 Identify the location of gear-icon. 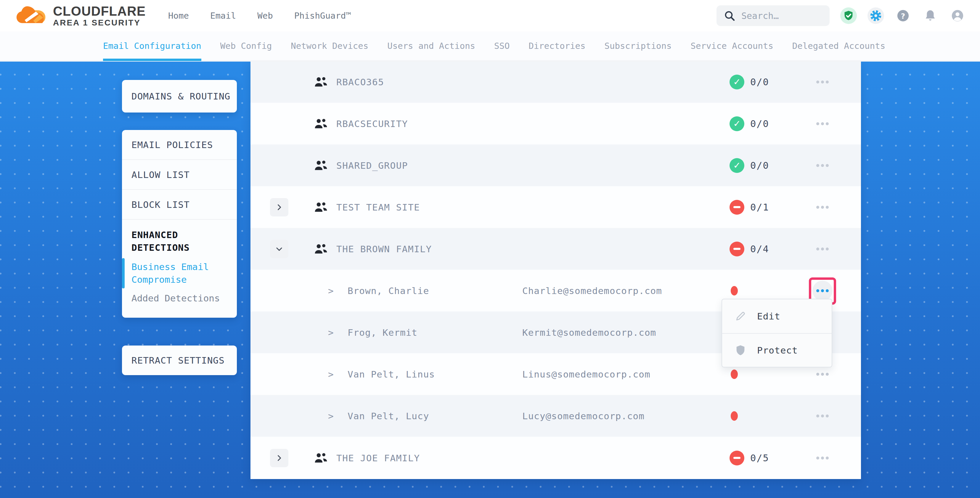
(876, 16).